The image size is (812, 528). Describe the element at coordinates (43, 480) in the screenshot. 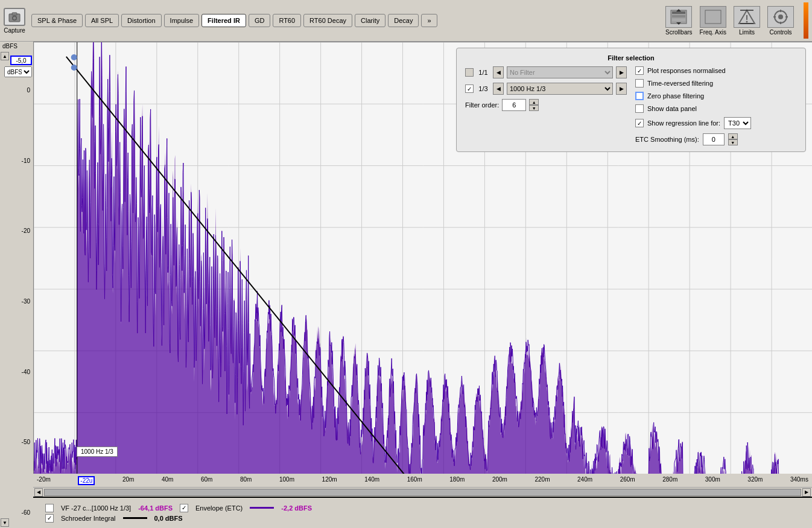

I see `x-tick: -20m` at that location.